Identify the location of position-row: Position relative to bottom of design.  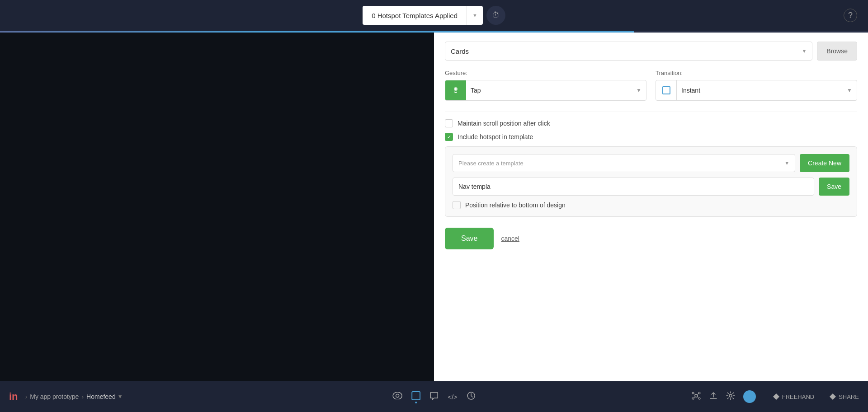
(651, 205).